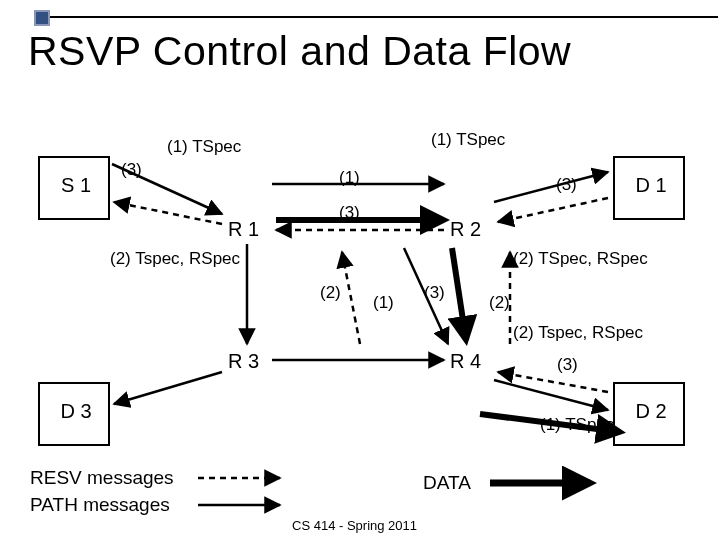 Image resolution: width=720 pixels, height=540 pixels. Describe the element at coordinates (384, 17) in the screenshot. I see `title-rule` at that location.